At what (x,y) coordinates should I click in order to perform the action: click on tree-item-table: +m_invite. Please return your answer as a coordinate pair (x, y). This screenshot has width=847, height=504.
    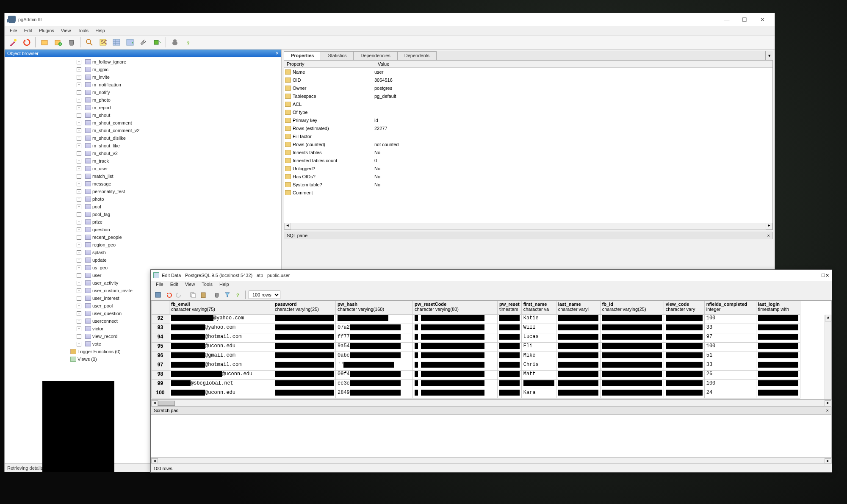
    Looking at the image, I should click on (179, 77).